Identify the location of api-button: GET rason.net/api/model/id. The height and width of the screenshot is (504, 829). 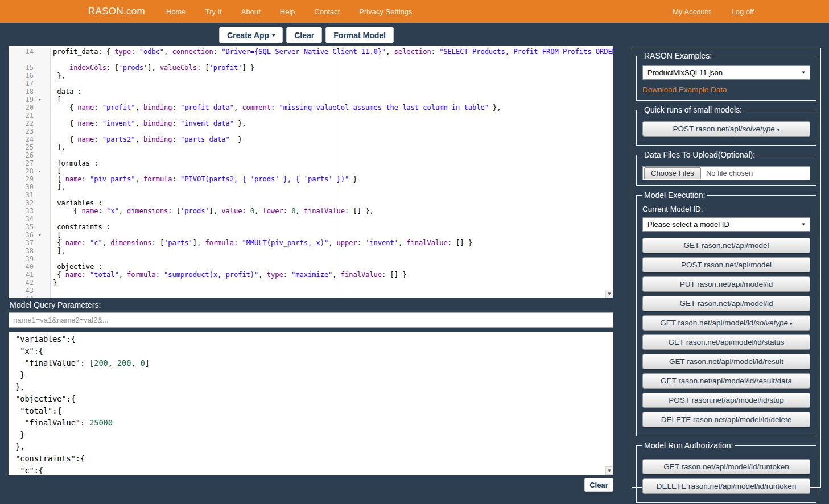
(726, 304).